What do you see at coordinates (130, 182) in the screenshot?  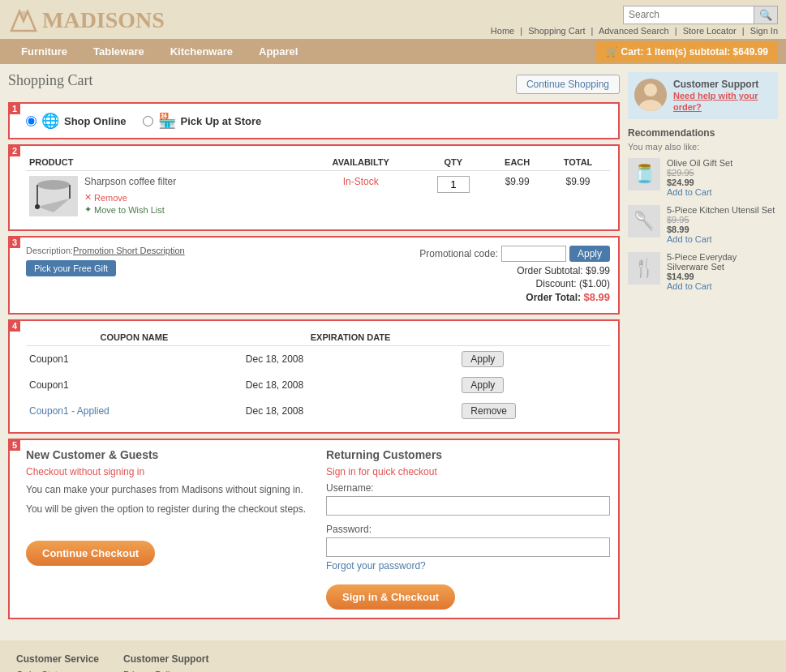 I see `product-name: Sharpson coffee filter` at bounding box center [130, 182].